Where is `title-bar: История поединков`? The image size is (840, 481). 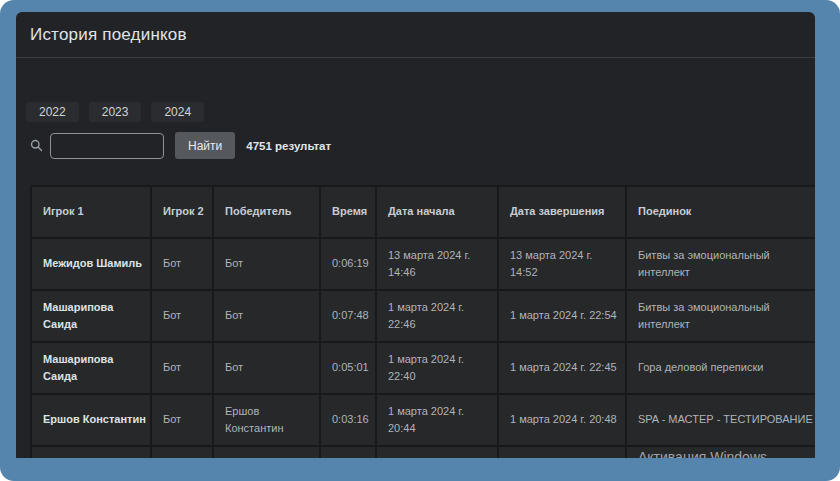
title-bar: История поединков is located at coordinates (416, 35).